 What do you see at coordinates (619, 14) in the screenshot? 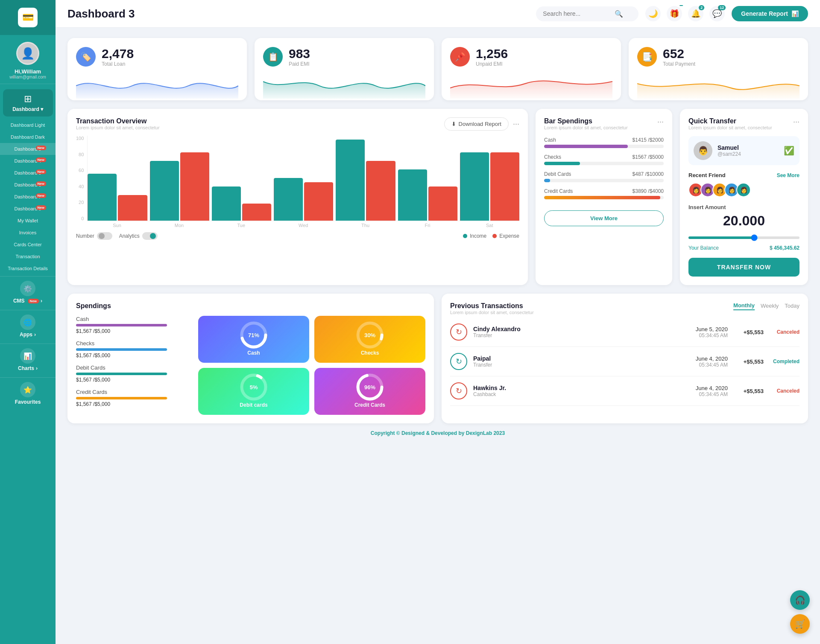
I see `search-icon: 🔍` at bounding box center [619, 14].